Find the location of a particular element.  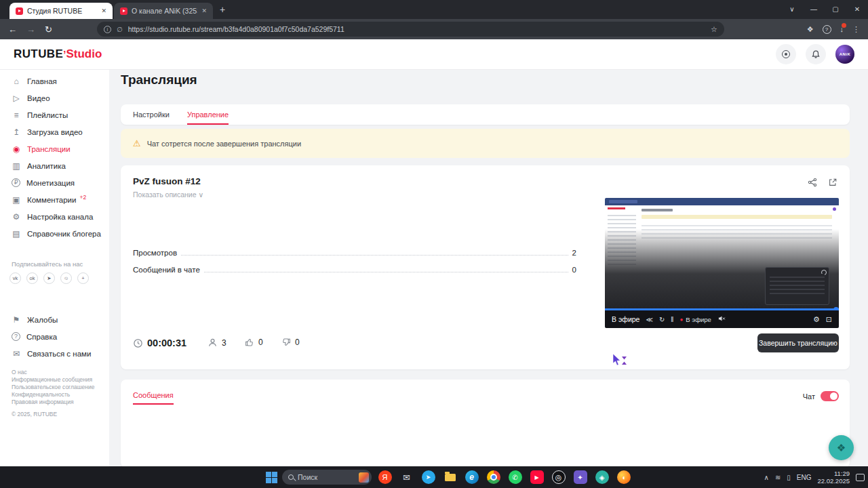

taskbar-search: Поиск is located at coordinates (327, 477).